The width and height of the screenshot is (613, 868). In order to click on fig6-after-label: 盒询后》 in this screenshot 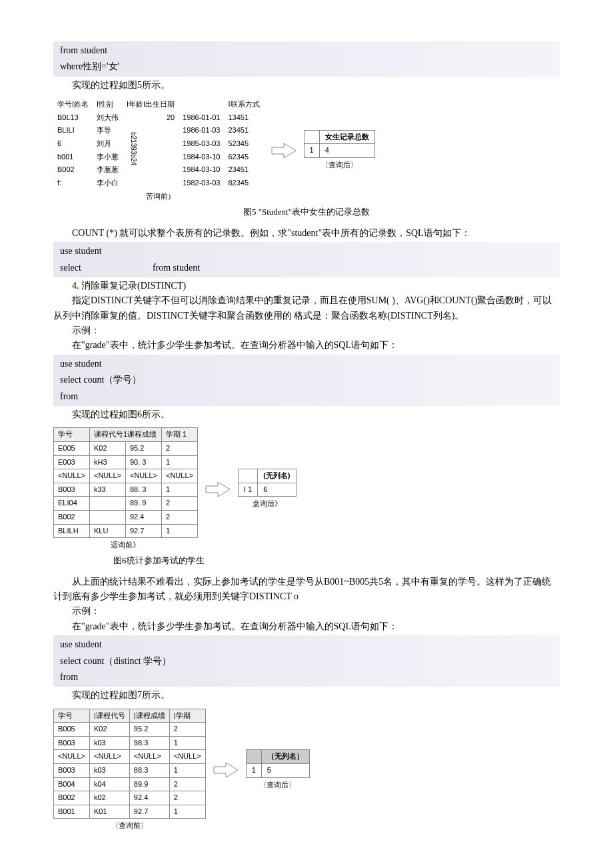, I will do `click(267, 504)`.